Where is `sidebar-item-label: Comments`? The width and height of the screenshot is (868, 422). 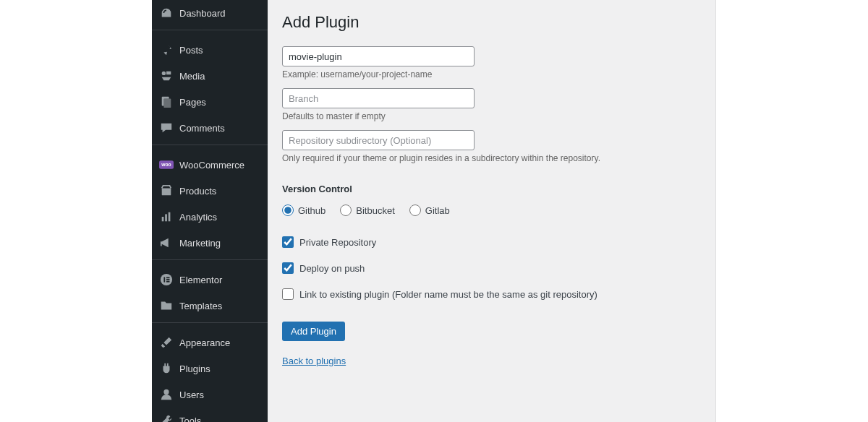 sidebar-item-label: Comments is located at coordinates (203, 129).